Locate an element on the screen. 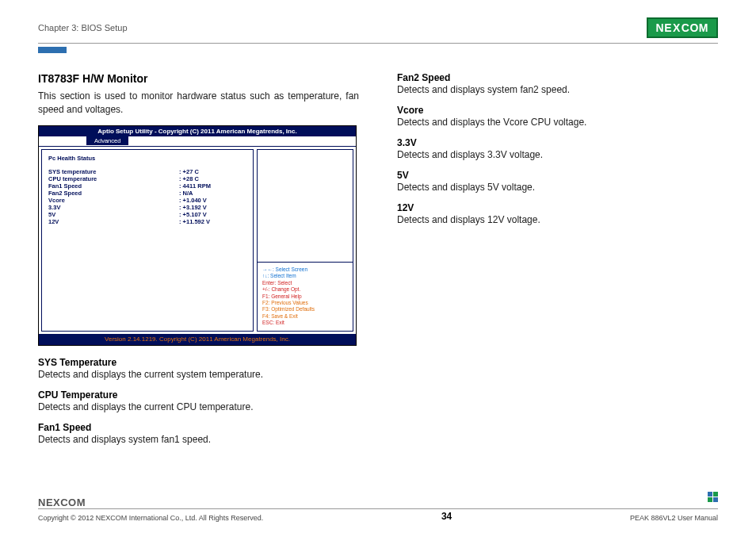  definition-term: Fan2 Speed is located at coordinates (558, 78).